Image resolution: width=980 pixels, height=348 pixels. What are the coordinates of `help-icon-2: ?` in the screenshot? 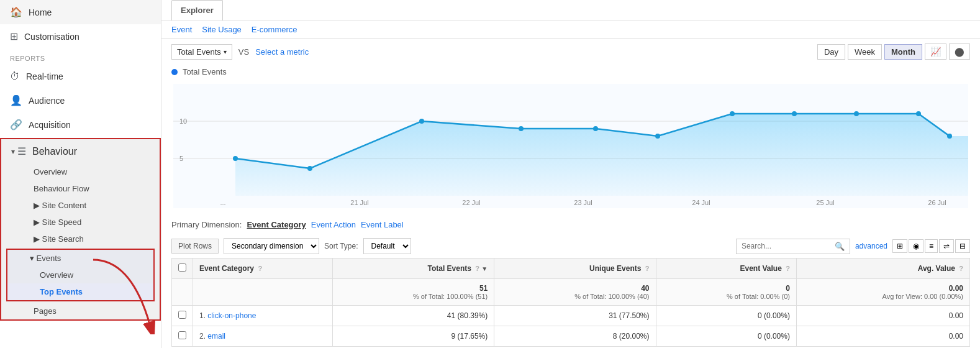 It's located at (477, 268).